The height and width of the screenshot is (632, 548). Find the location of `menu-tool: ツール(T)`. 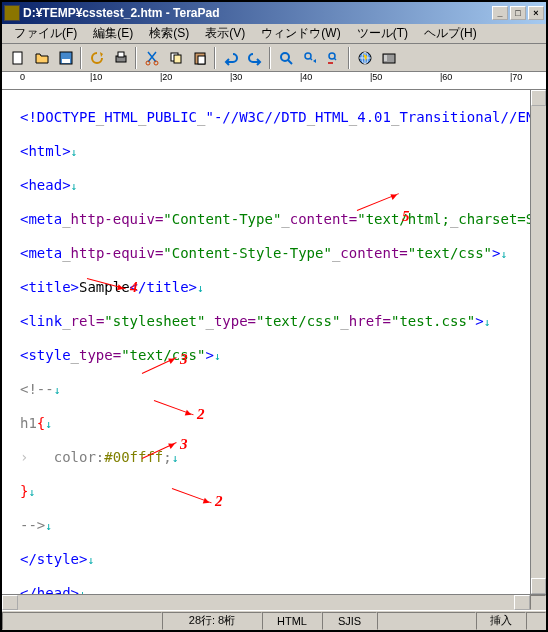

menu-tool: ツール(T) is located at coordinates (382, 34).